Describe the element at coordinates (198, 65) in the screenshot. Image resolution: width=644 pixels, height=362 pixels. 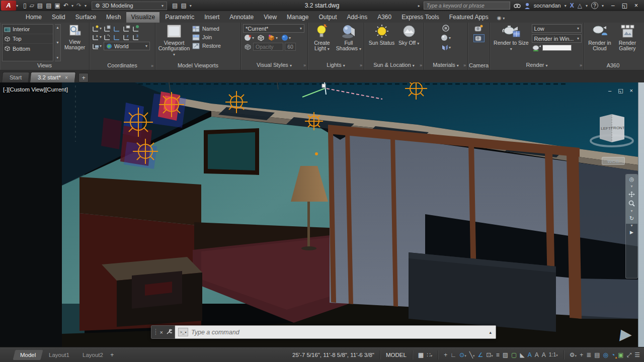
I see `panel-label-model-viewports: Model Viewports` at that location.